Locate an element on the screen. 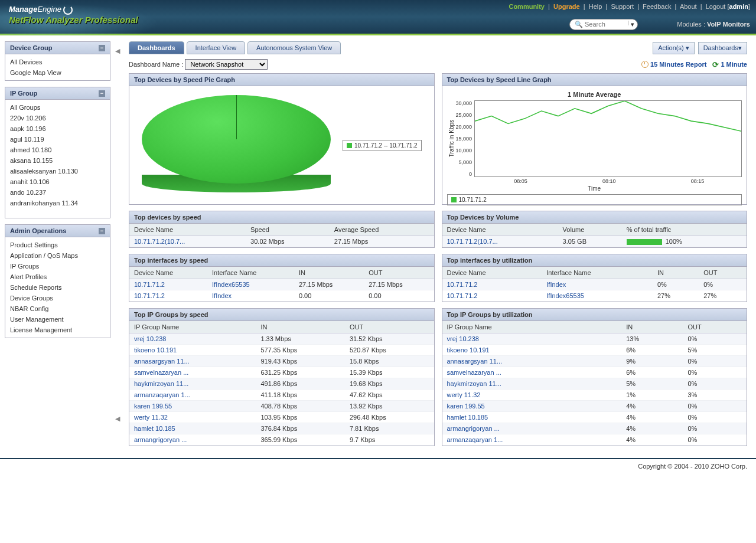 The height and width of the screenshot is (543, 756). y-axis-label: Traffic in Kbps is located at coordinates (451, 138).